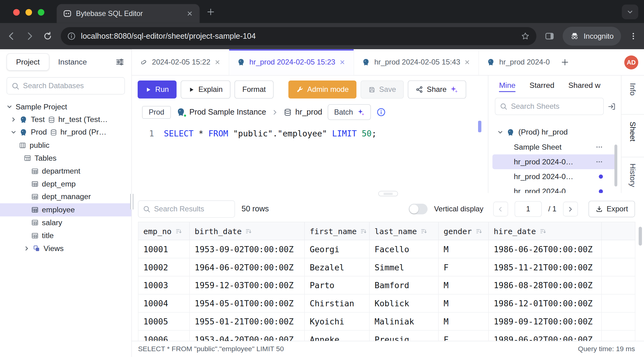 This screenshot has width=644, height=357. I want to click on tree-node-table: title, so click(66, 236).